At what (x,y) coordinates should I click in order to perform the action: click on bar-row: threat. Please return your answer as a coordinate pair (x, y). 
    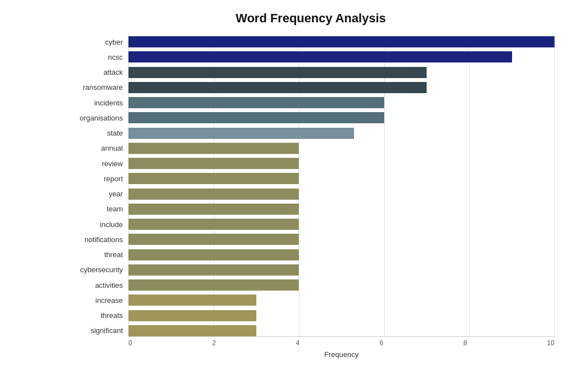
    Looking at the image, I should click on (310, 255).